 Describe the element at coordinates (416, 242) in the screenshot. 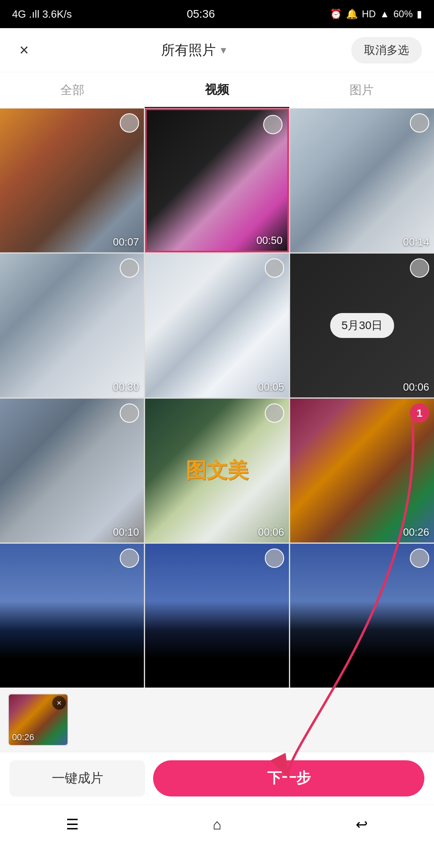

I see `cell-duration-3: 00:14` at that location.